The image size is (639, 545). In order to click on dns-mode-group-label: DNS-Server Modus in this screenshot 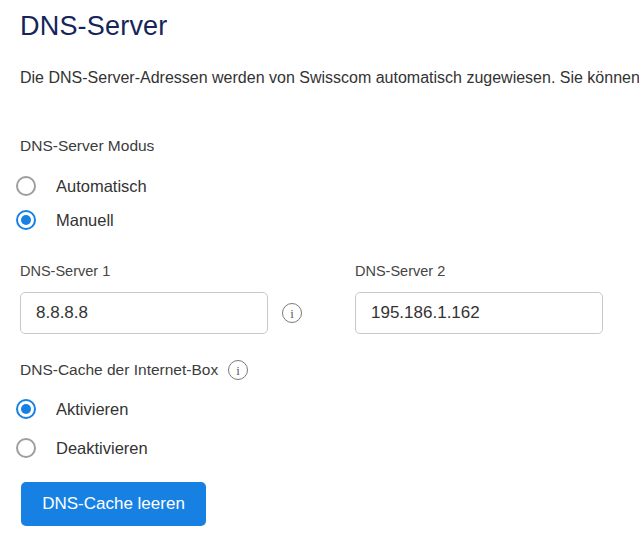, I will do `click(330, 146)`.